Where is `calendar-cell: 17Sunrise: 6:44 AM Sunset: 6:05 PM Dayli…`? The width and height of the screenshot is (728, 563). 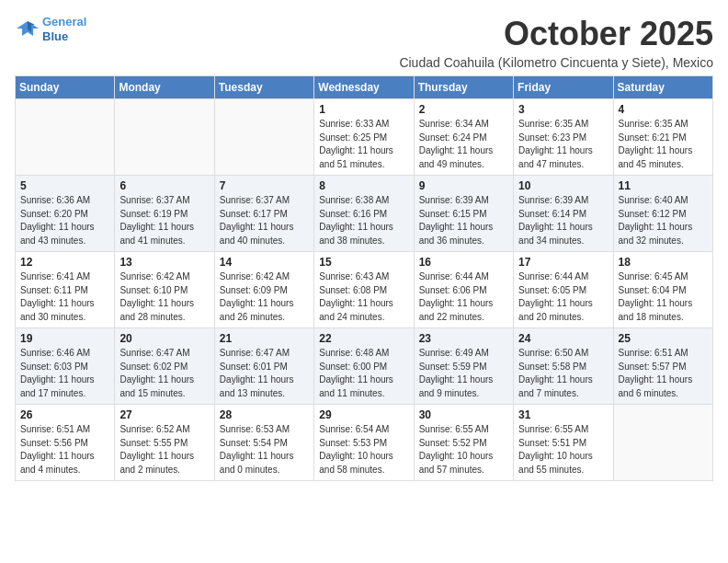
calendar-cell: 17Sunrise: 6:44 AM Sunset: 6:05 PM Dayli… is located at coordinates (563, 291).